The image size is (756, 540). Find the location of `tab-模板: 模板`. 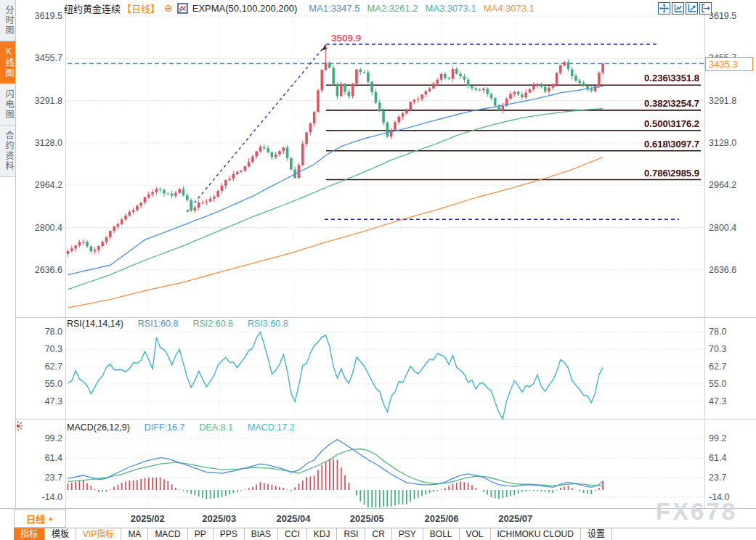

tab-模板: 模板 is located at coordinates (61, 534).